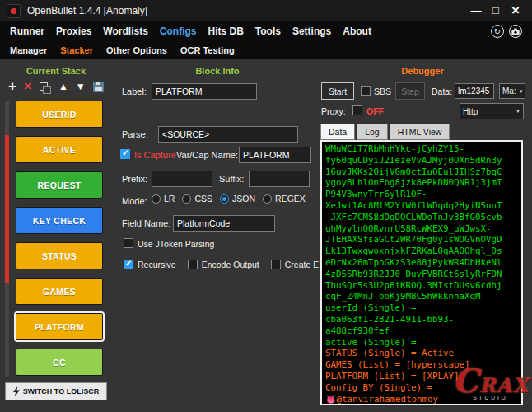  I want to click on output-line: cqF_Z4MnJ-boKj9M8C5hWkknnaXqM, so click(422, 297).